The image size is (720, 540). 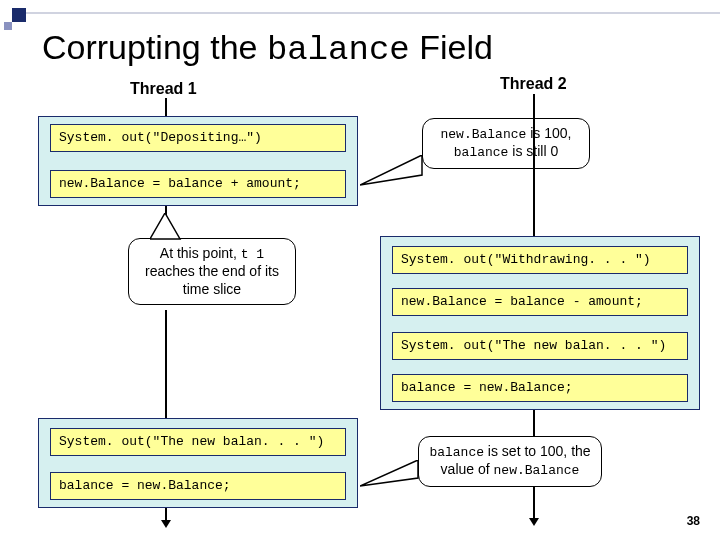 What do you see at coordinates (170, 228) in the screenshot?
I see `callout2-tail` at bounding box center [170, 228].